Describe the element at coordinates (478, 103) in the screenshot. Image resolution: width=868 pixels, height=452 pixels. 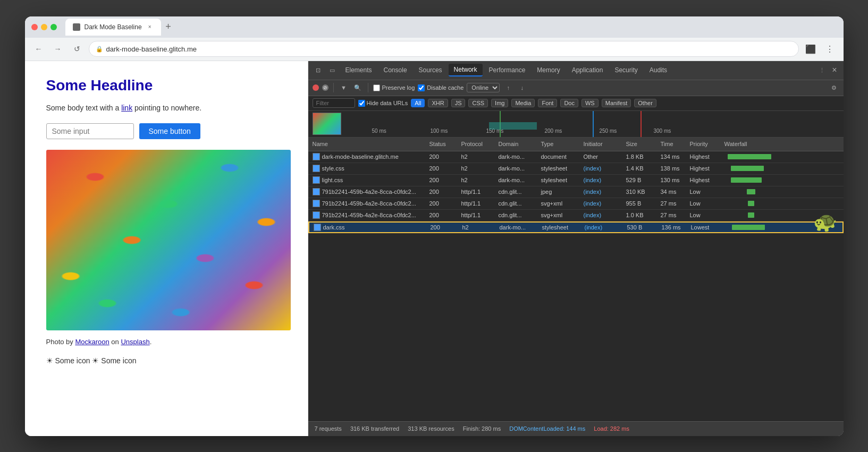
I see `filter-css-btn: CSS` at that location.